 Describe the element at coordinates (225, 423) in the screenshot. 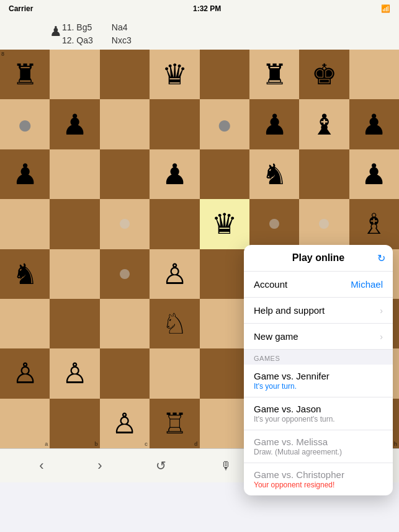

I see `cell-e1: e` at that location.